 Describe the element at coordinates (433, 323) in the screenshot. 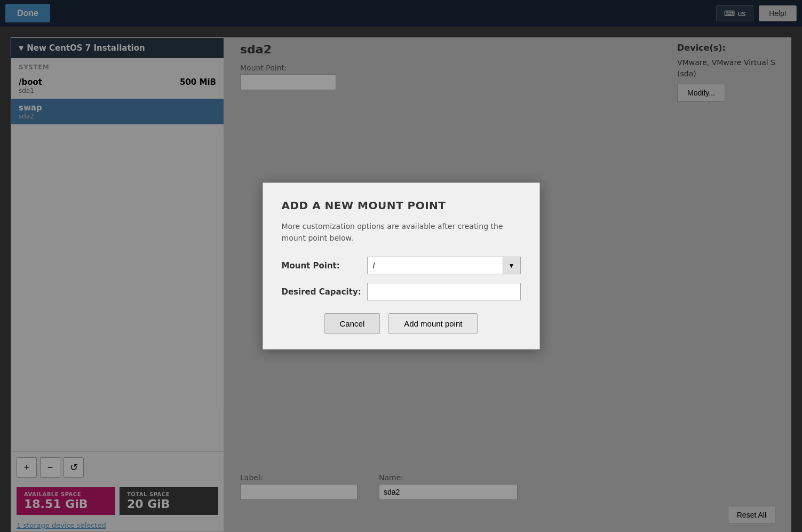

I see `add-mount-point-button: Add mount point` at that location.